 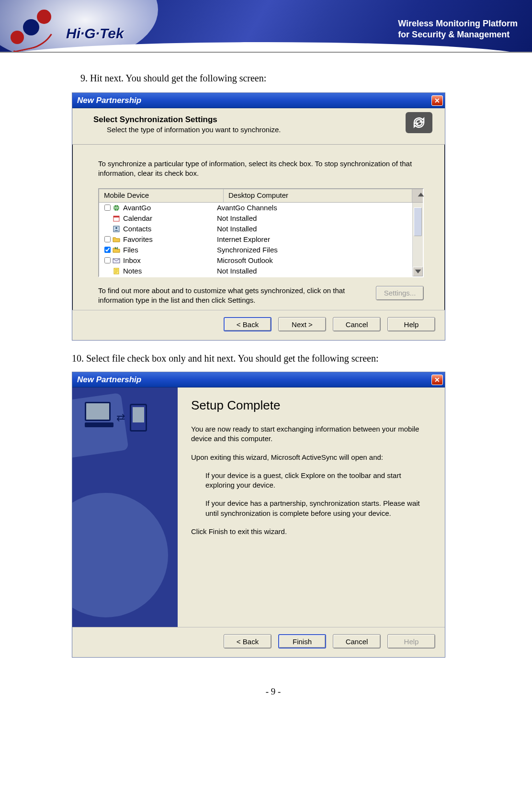 I want to click on dialog2-titlebar: New Partnership ✕, so click(x=259, y=380).